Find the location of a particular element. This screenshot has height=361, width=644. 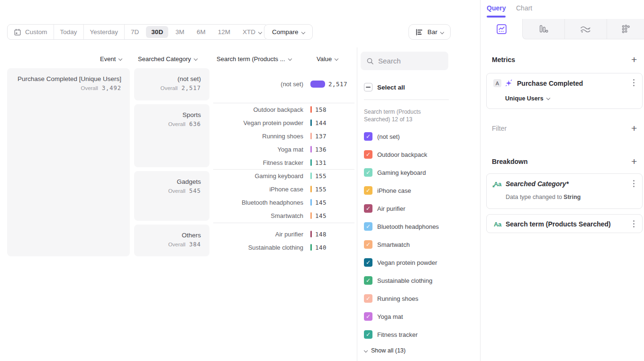

category-card-overall: Overall384 is located at coordinates (168, 244).